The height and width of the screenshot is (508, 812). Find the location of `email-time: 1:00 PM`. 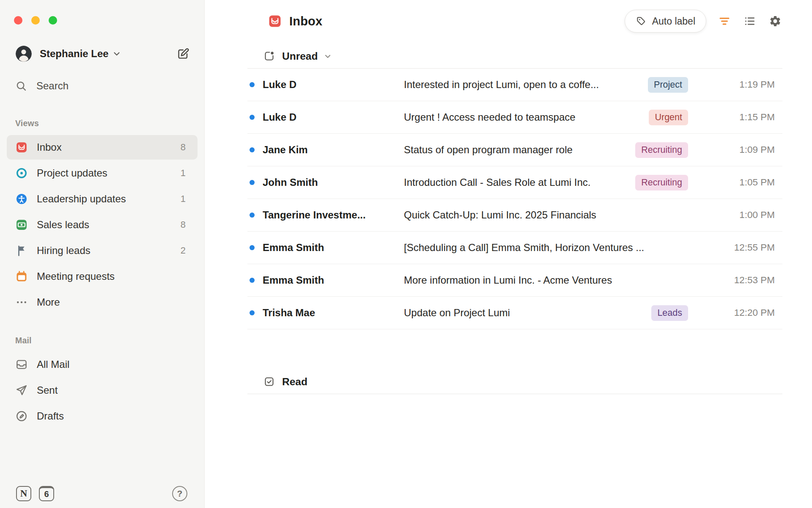

email-time: 1:00 PM is located at coordinates (739, 215).